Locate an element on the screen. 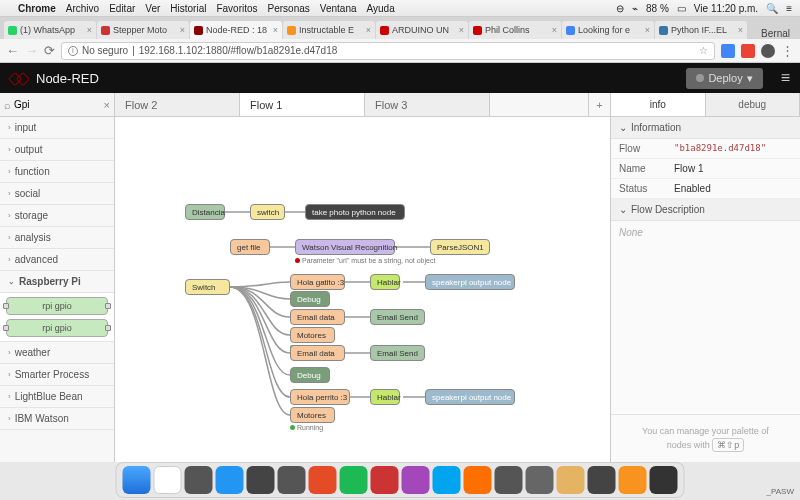 The width and height of the screenshot is (800, 500). back-button: ← is located at coordinates (12, 50).